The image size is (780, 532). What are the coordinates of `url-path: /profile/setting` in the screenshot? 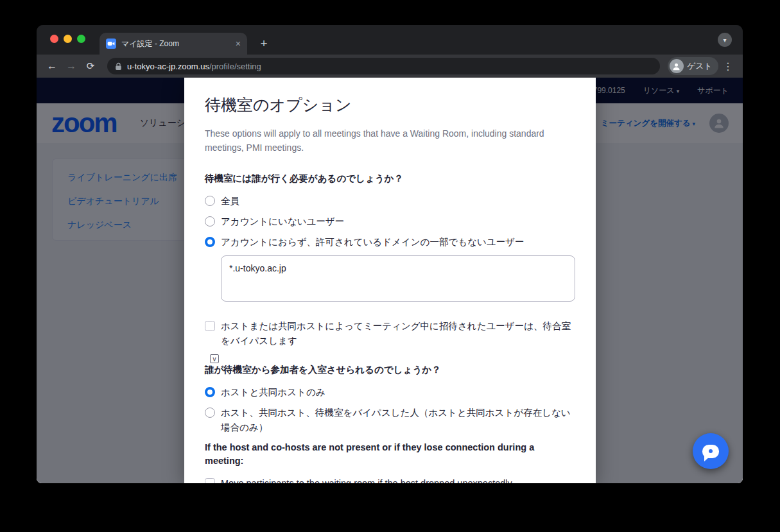 It's located at (235, 67).